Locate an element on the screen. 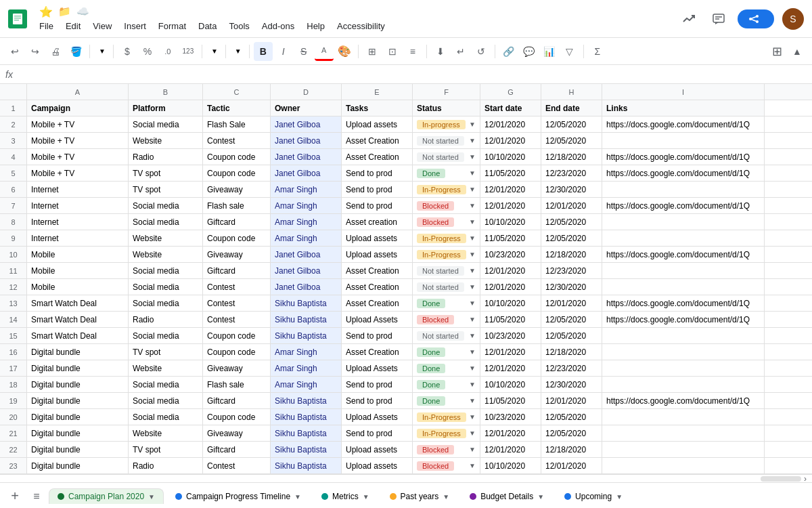 This screenshot has height=508, width=812. col-header-H: H is located at coordinates (572, 92).